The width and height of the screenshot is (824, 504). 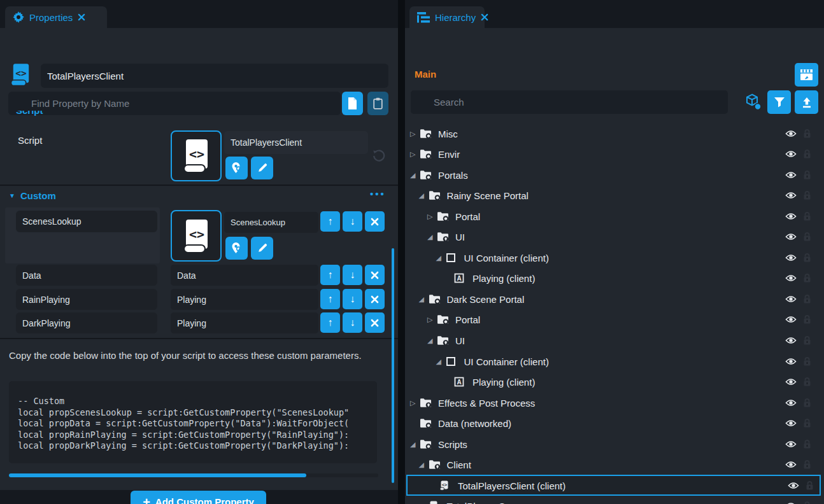 I want to click on tree-item-data-networked: Data (networked), so click(x=614, y=424).